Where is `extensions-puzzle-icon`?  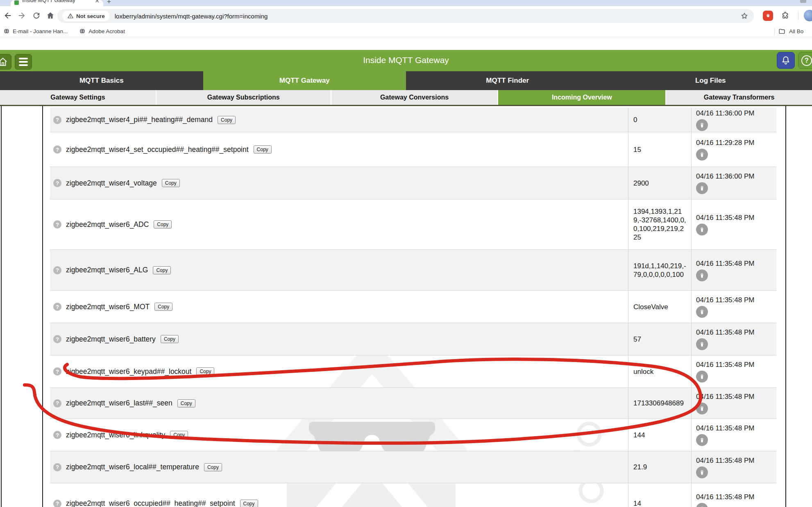
extensions-puzzle-icon is located at coordinates (785, 16).